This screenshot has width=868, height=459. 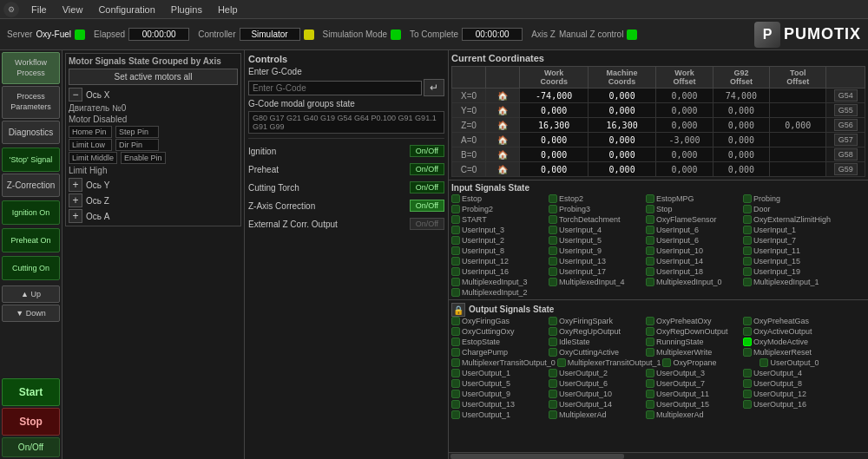 What do you see at coordinates (767, 35) in the screenshot?
I see `pumotix-icon: P` at bounding box center [767, 35].